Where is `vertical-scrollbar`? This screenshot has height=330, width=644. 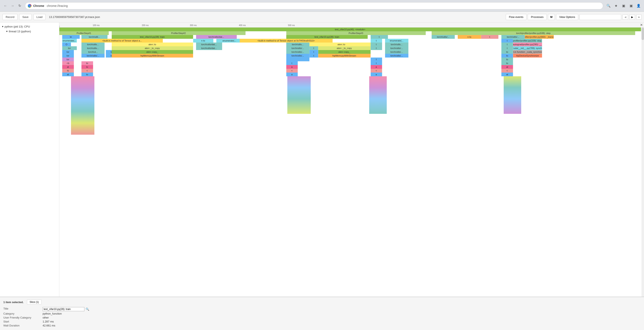
vertical-scrollbar is located at coordinates (643, 162).